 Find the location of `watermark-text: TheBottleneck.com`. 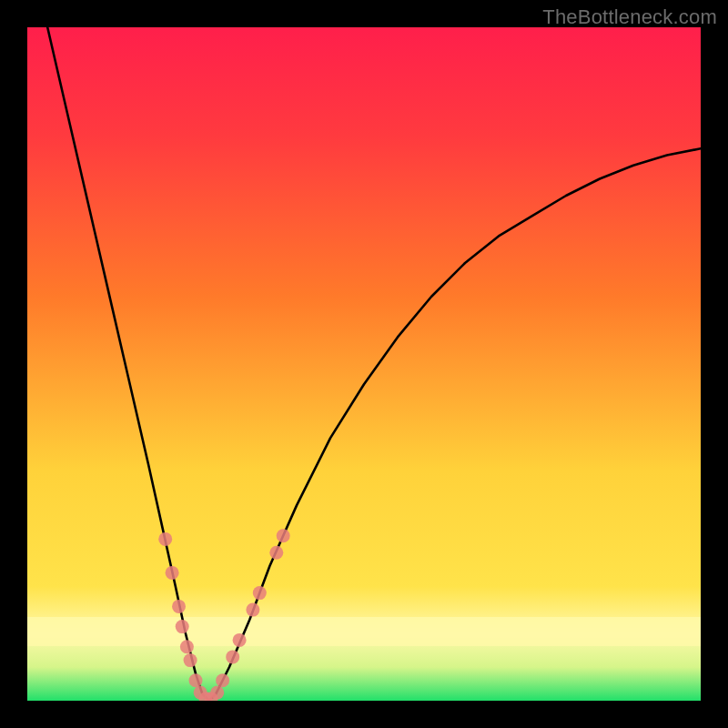

watermark-text: TheBottleneck.com is located at coordinates (630, 17).